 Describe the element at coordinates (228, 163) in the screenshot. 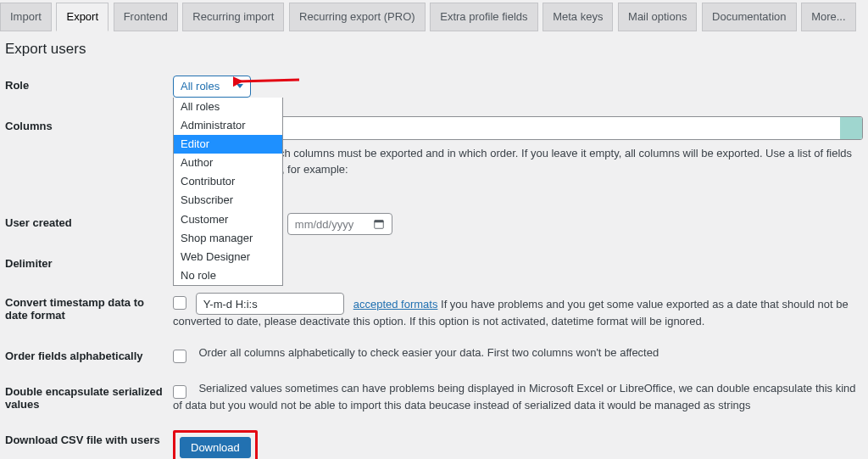

I see `role-option: Author` at that location.